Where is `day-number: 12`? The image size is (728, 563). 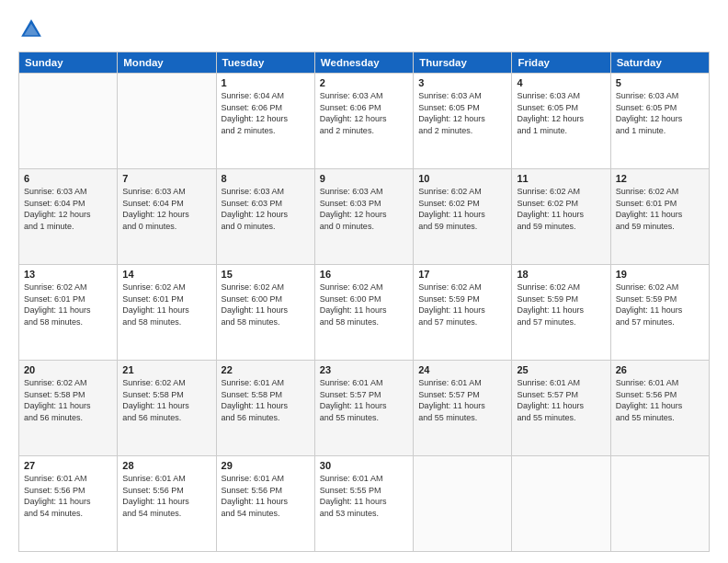
day-number: 12 is located at coordinates (660, 178).